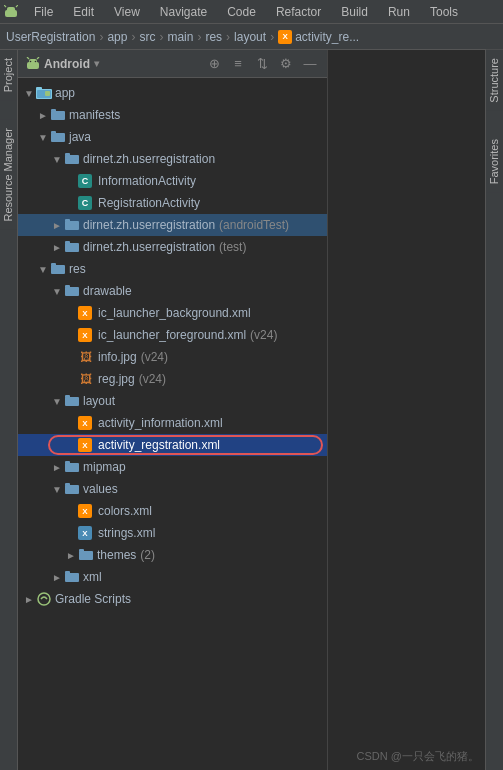 The width and height of the screenshot is (503, 770). Describe the element at coordinates (444, 12) in the screenshot. I see `menu-tools: Tools` at that location.